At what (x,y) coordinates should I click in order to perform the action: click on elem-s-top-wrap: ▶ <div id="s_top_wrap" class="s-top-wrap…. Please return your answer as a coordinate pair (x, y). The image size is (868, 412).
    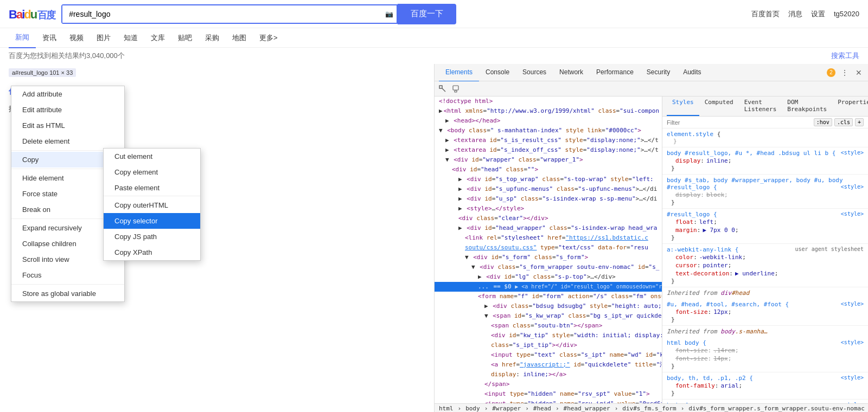
    Looking at the image, I should click on (548, 179).